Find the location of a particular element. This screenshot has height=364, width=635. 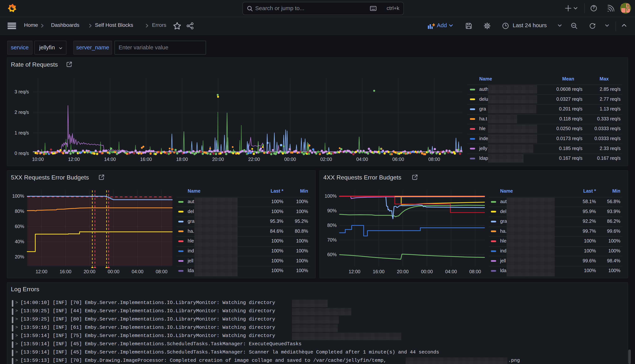

svg-text: 0 req/s is located at coordinates (22, 153).